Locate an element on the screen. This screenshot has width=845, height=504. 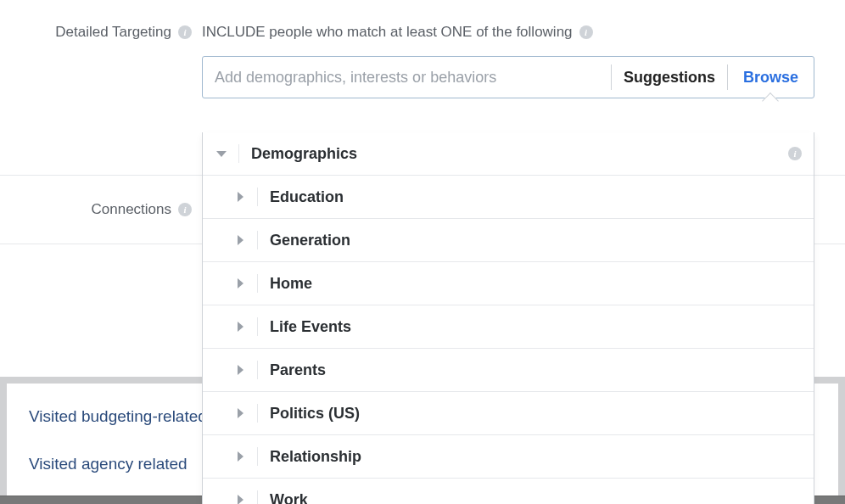
connections-label: Connections is located at coordinates (131, 210).